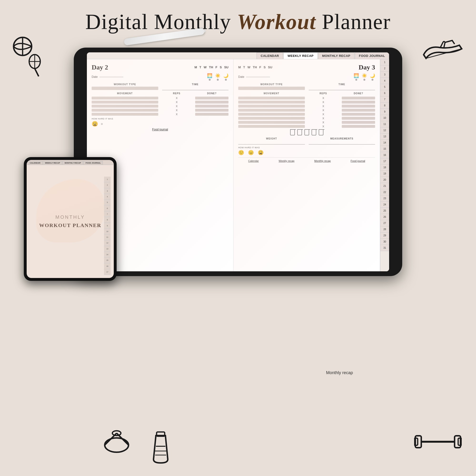 This screenshot has width=476, height=476. What do you see at coordinates (270, 56) in the screenshot?
I see `tab-calendar: CALENDAR` at bounding box center [270, 56].